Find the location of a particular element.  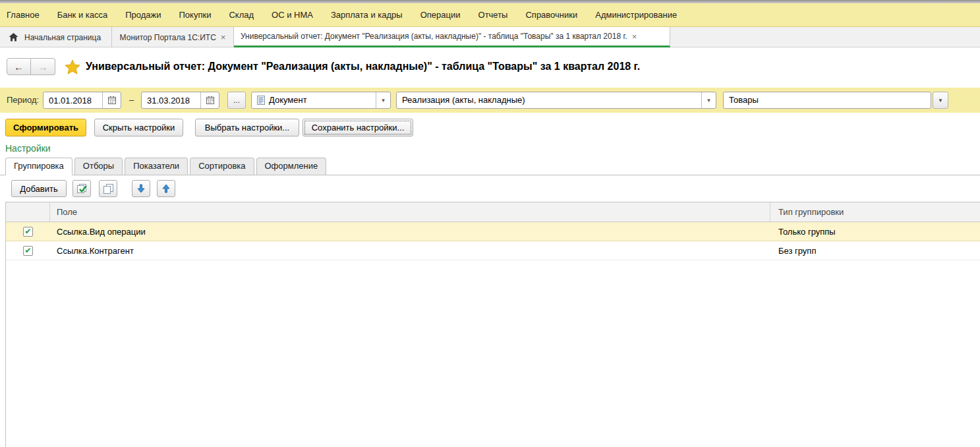

menu-item-administrirovanie: Администрирование is located at coordinates (636, 15).